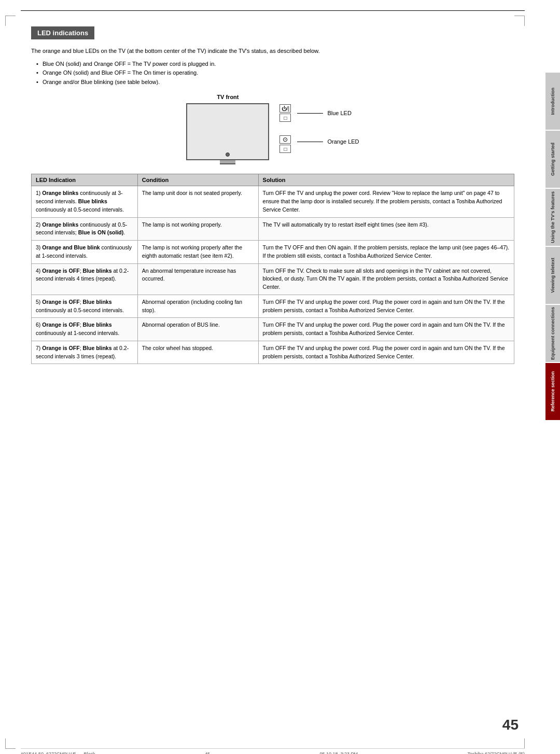  I want to click on table-header-indication: LED Indication, so click(85, 180).